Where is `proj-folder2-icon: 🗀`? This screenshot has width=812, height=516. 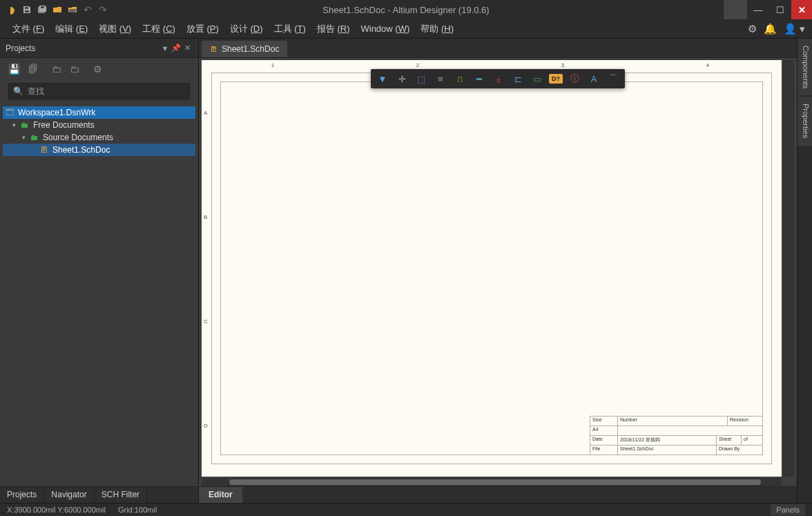
proj-folder2-icon: 🗀 is located at coordinates (75, 69).